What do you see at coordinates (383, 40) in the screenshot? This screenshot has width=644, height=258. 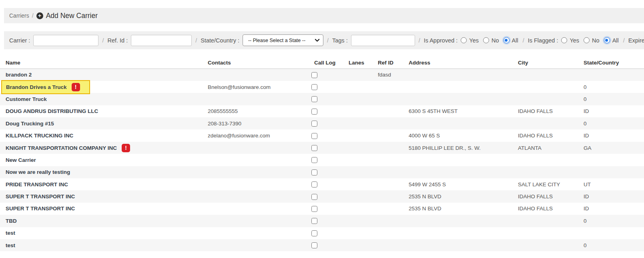 I see `tags-filter-input` at bounding box center [383, 40].